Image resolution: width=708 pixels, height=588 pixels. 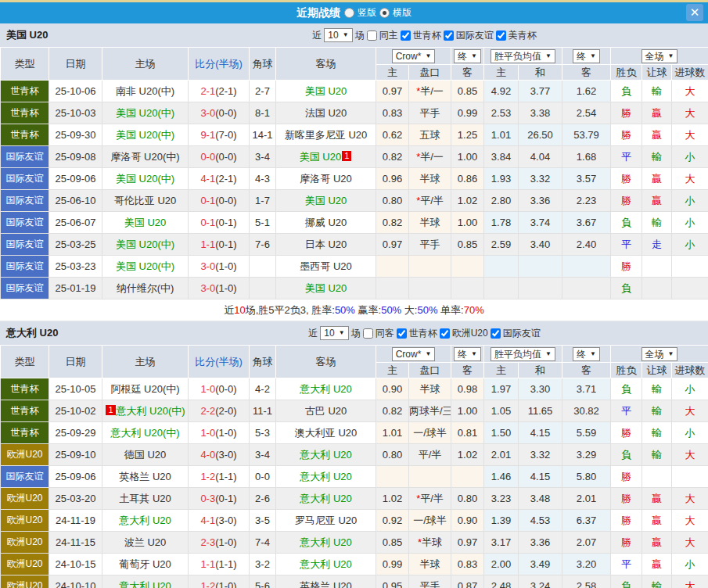 What do you see at coordinates (354, 310) in the screenshot?
I see `summary-text: 近10场,胜5平2负3, 胜率:50% 赢率:50% 大:50% 单率:70%` at bounding box center [354, 310].